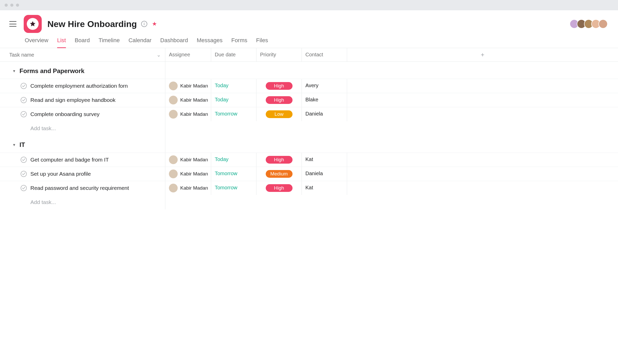 This screenshot has height=364, width=618. I want to click on task-row: Read password and security requirement K…, so click(309, 188).